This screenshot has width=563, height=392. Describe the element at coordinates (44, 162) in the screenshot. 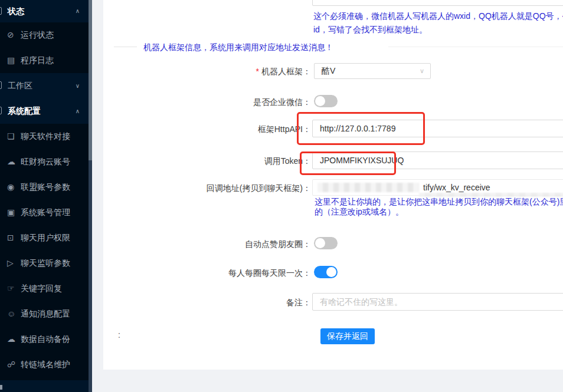

I see `sidebar-item-cloud-account: ☁ 旺财狗云账号` at that location.